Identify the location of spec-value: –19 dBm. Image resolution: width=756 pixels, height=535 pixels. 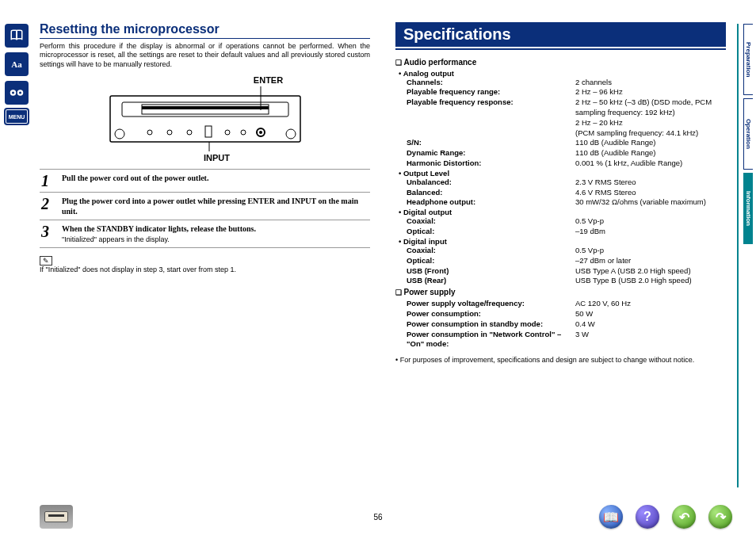
(651, 231).